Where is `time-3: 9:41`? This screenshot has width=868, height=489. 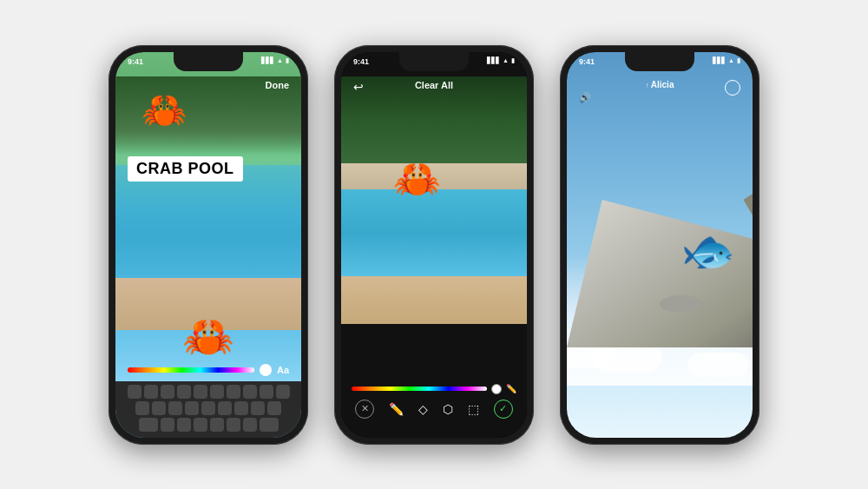 time-3: 9:41 is located at coordinates (587, 62).